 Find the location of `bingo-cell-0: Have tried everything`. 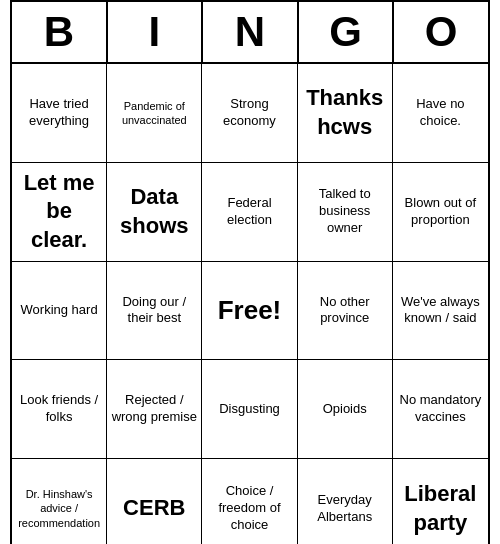

bingo-cell-0: Have tried everything is located at coordinates (60, 114).